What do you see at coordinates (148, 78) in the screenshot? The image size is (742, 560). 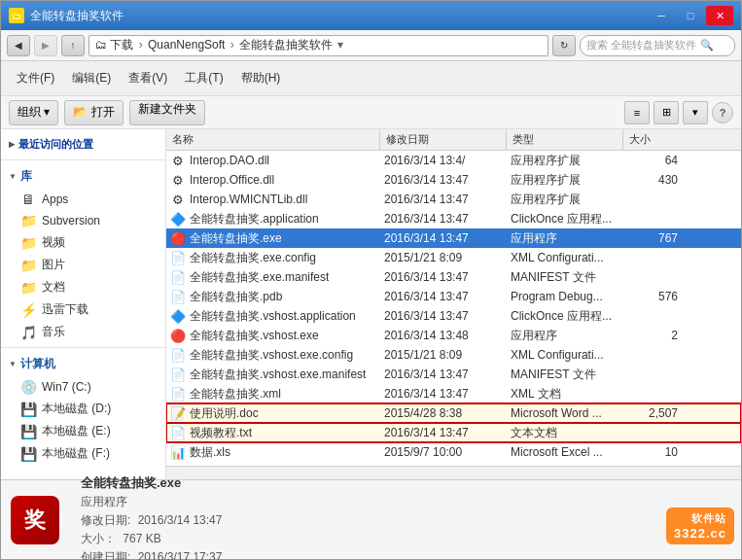 I see `menu-bar: 文件(F) 编辑(E) 查看(V) 工具(T) 帮助(H)` at bounding box center [148, 78].